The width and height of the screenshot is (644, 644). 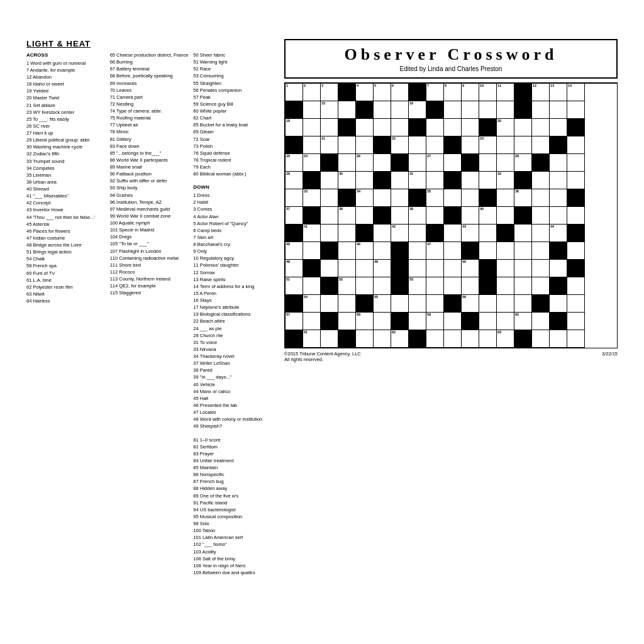 What do you see at coordinates (312, 304) in the screenshot?
I see `grid-cell: 54` at bounding box center [312, 304].